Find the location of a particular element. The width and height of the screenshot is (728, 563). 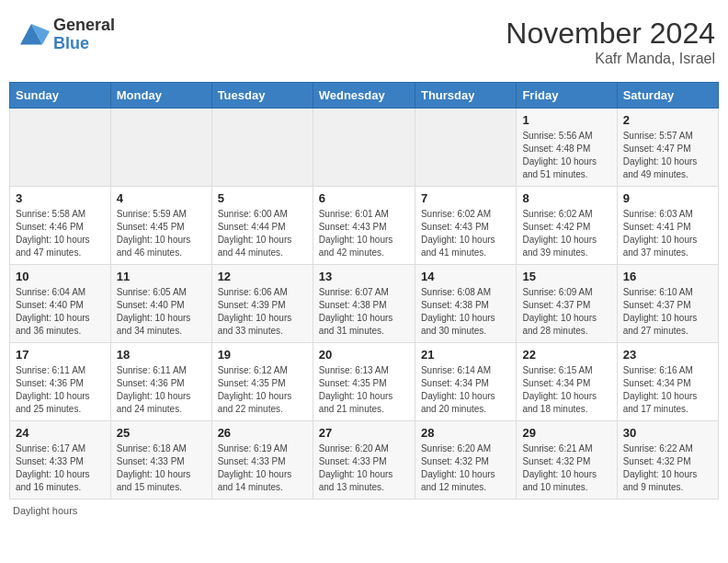

calendar-cell: 26Sunrise: 6:19 AM Sunset: 4:33 PM Dayli… is located at coordinates (262, 460).